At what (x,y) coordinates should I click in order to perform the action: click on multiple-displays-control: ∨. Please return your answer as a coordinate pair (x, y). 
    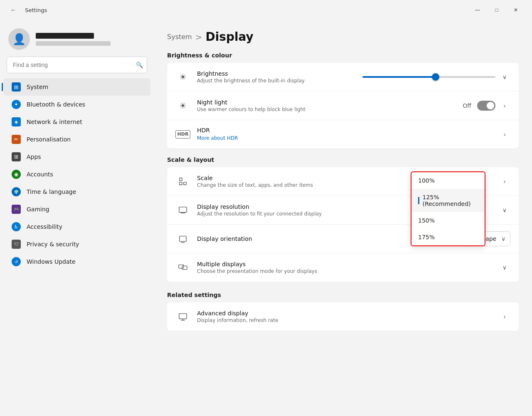
    Looking at the image, I should click on (505, 267).